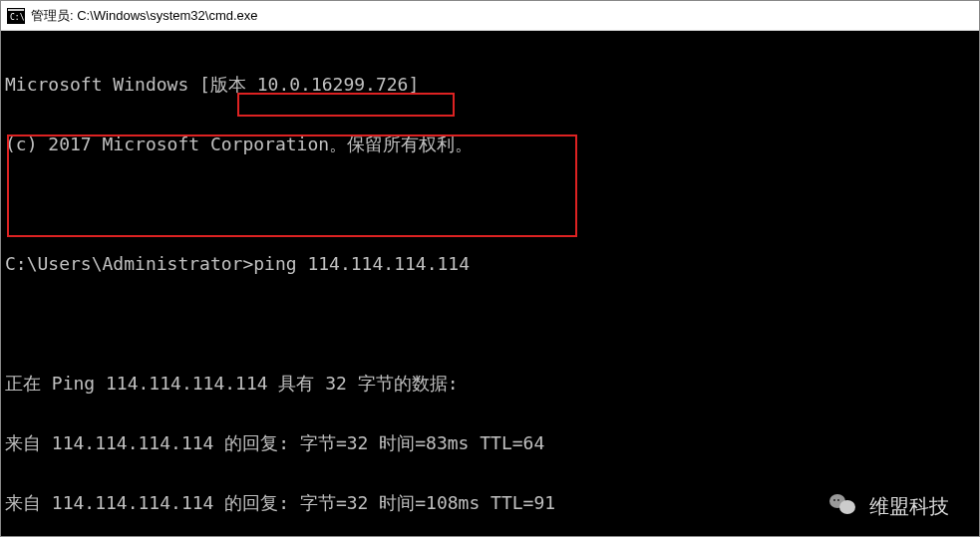 Image resolution: width=980 pixels, height=537 pixels. I want to click on highlight-box-command, so click(346, 105).